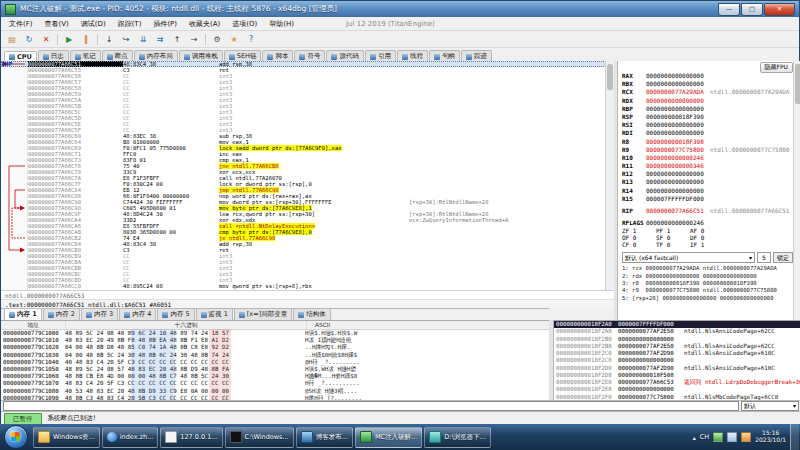 Image resolution: width=800 pixels, height=450 pixels. Describe the element at coordinates (138, 314) in the screenshot. I see `dump-tab-内存 4: 内存 4` at that location.